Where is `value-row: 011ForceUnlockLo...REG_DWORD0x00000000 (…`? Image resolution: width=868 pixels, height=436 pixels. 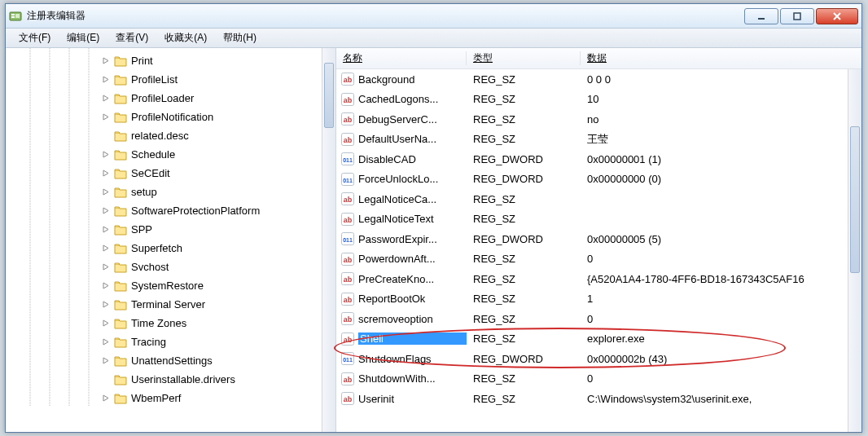 value-row: 011ForceUnlockLo...REG_DWORD0x00000000 (… is located at coordinates (599, 179).